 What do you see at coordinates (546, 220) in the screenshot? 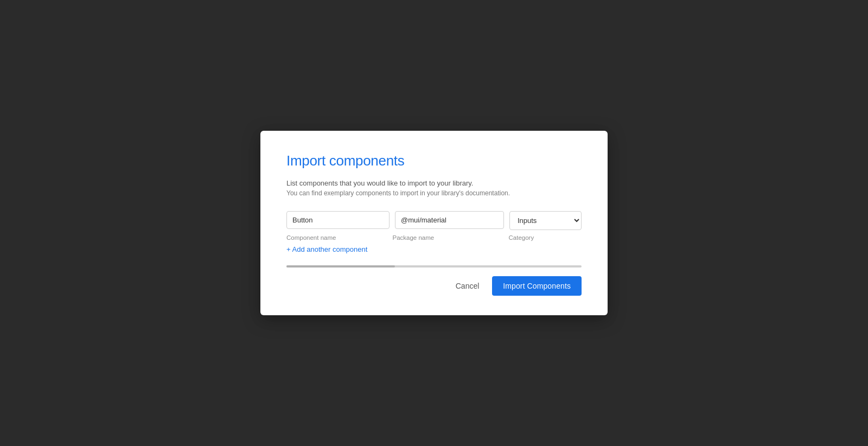
I see `category-select: Inputs Display Navigation Layout Feedbac…` at bounding box center [546, 220].